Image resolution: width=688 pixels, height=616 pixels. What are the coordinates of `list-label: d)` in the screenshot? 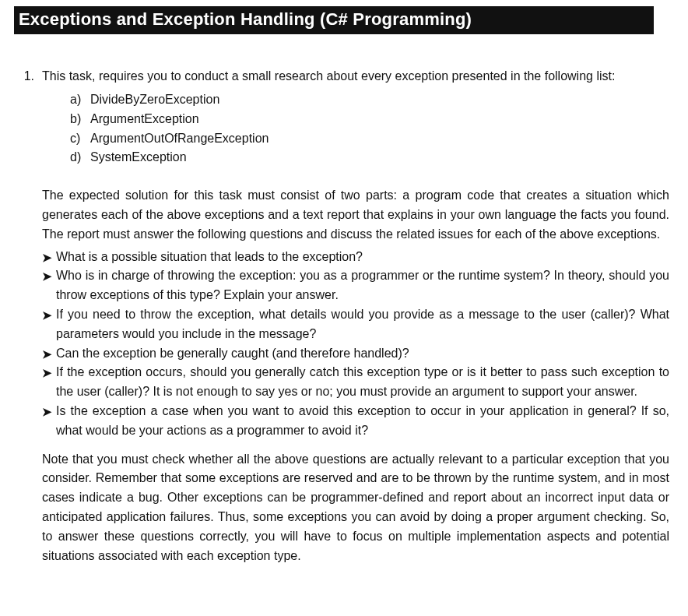 It's located at (80, 157).